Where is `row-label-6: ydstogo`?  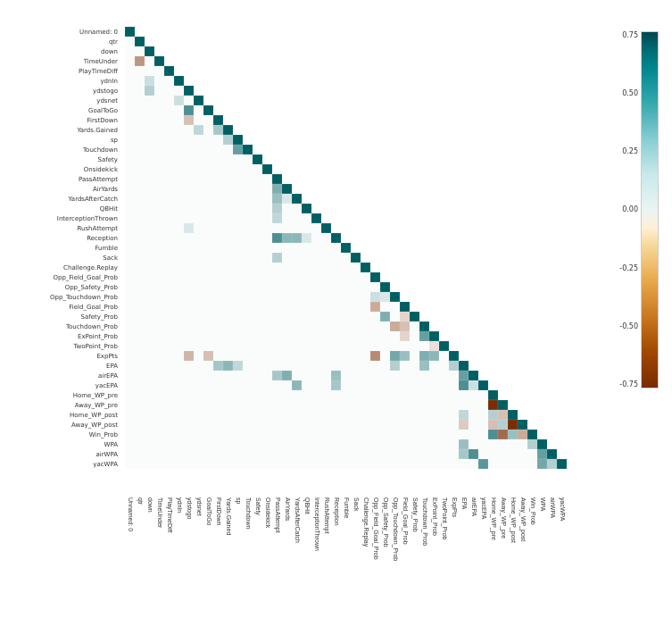
row-label-6: ydstogo is located at coordinates (62, 91).